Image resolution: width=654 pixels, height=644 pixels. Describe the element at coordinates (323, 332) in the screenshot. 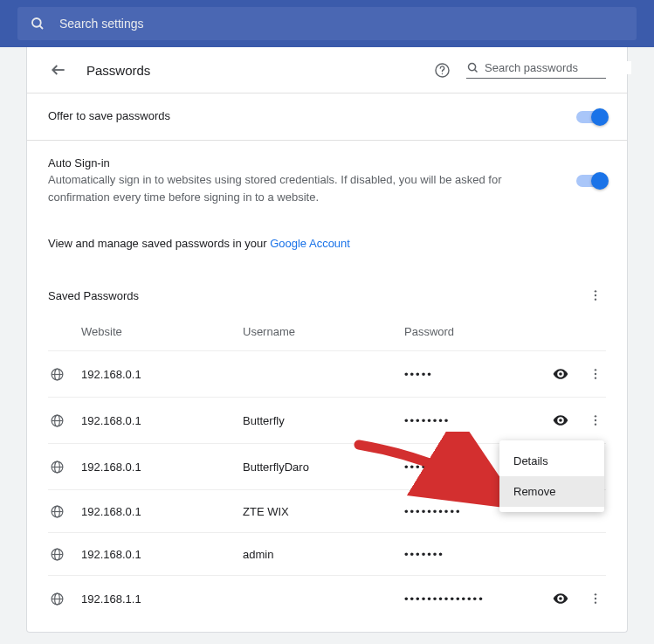

I see `col-username: Username` at that location.